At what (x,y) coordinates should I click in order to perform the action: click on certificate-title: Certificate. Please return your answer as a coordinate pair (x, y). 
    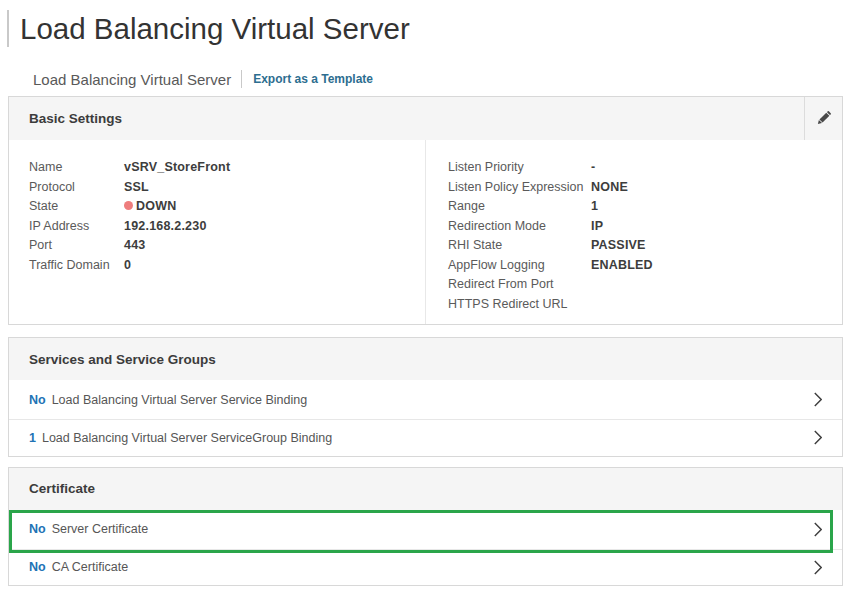
    Looking at the image, I should click on (62, 488).